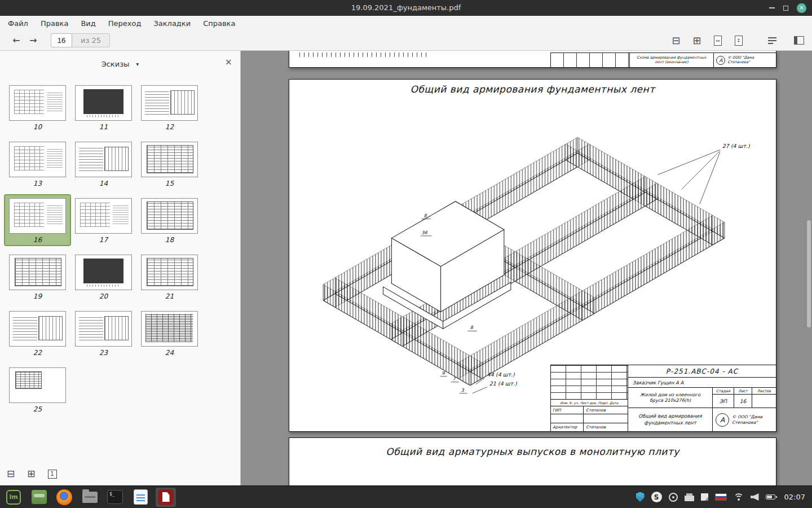 Image resolution: width=812 pixels, height=508 pixels. What do you see at coordinates (739, 41) in the screenshot?
I see `fit-page-button: ↕` at bounding box center [739, 41].